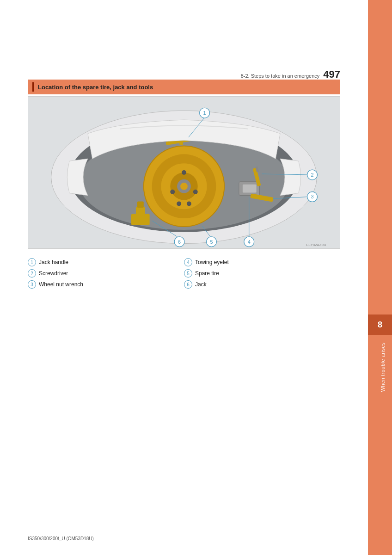  I want to click on legend-label-2: Screwdriver, so click(54, 273).